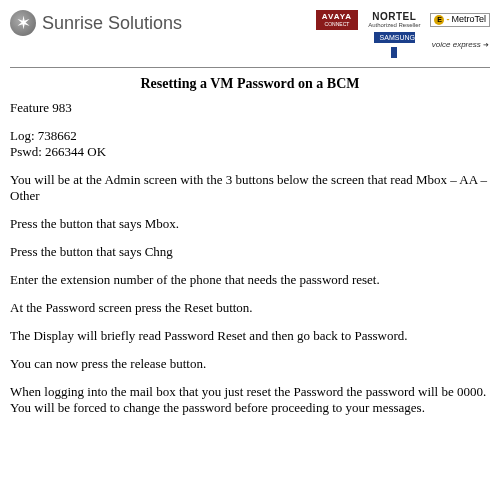 The image size is (500, 500). What do you see at coordinates (394, 46) in the screenshot?
I see `samsung-logo-icon: SAMSUNGPrestige Dealer` at bounding box center [394, 46].